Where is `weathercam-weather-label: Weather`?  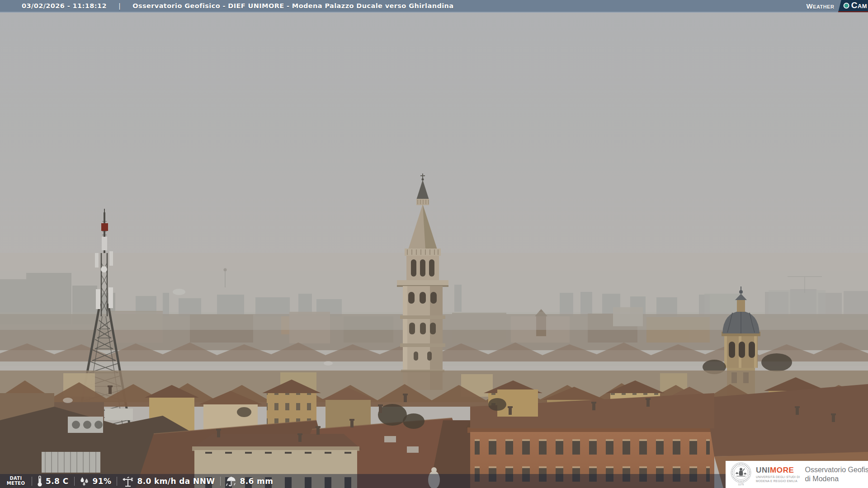 weathercam-weather-label: Weather is located at coordinates (820, 6).